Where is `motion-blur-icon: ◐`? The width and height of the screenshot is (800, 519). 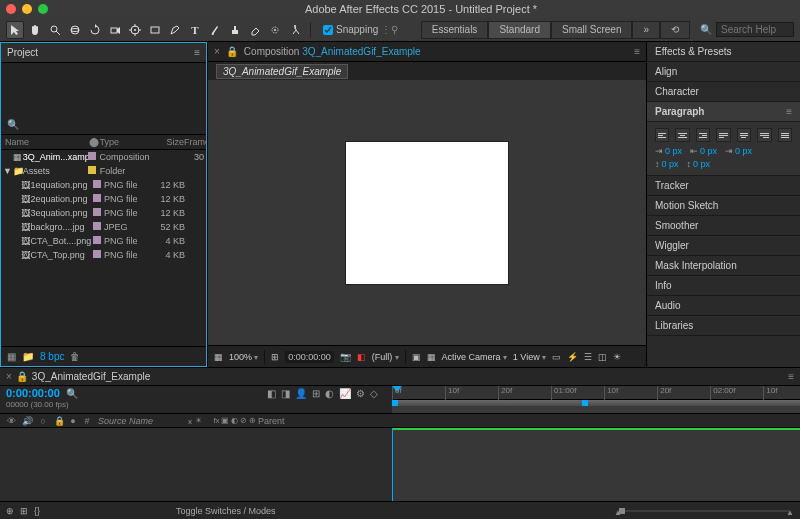 motion-blur-icon: ◐ is located at coordinates (330, 394).